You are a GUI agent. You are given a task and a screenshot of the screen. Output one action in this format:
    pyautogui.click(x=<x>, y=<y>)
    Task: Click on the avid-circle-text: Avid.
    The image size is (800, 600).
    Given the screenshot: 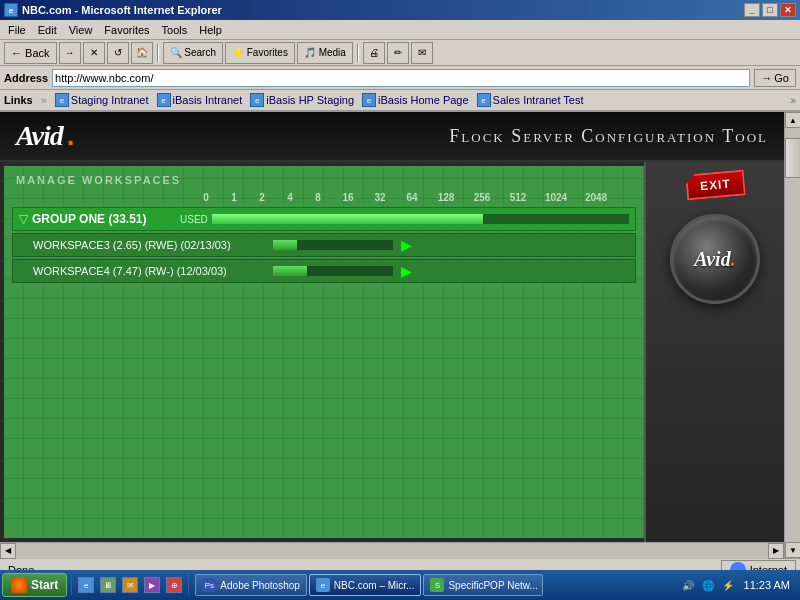 What is the action you would take?
    pyautogui.click(x=714, y=260)
    